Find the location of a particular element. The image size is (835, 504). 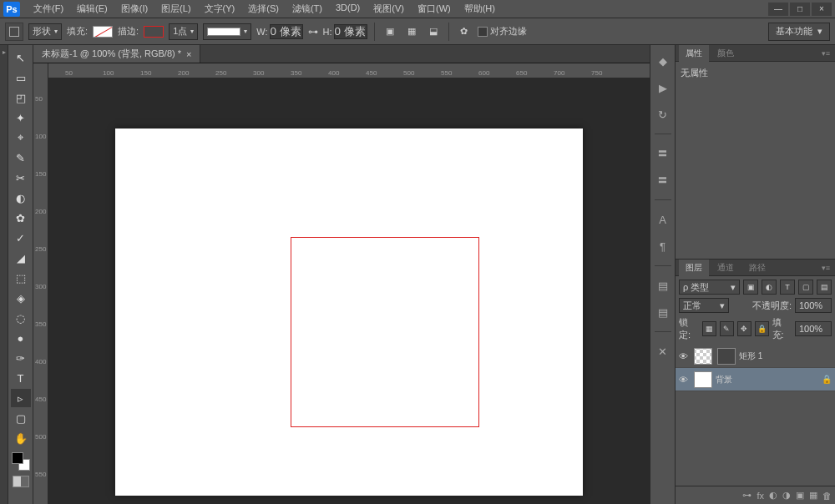

new-layer-icon: ▦ is located at coordinates (813, 496).